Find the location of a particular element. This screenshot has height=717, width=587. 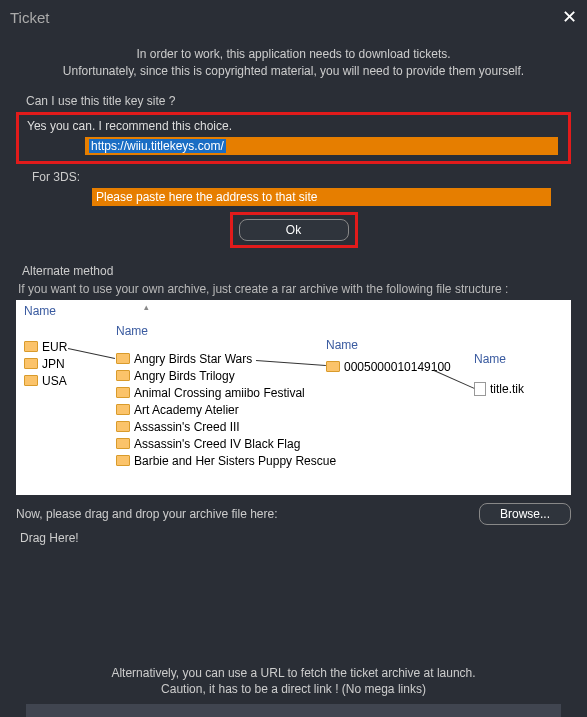

folder-titleid: 0005000010149100 is located at coordinates (388, 367).